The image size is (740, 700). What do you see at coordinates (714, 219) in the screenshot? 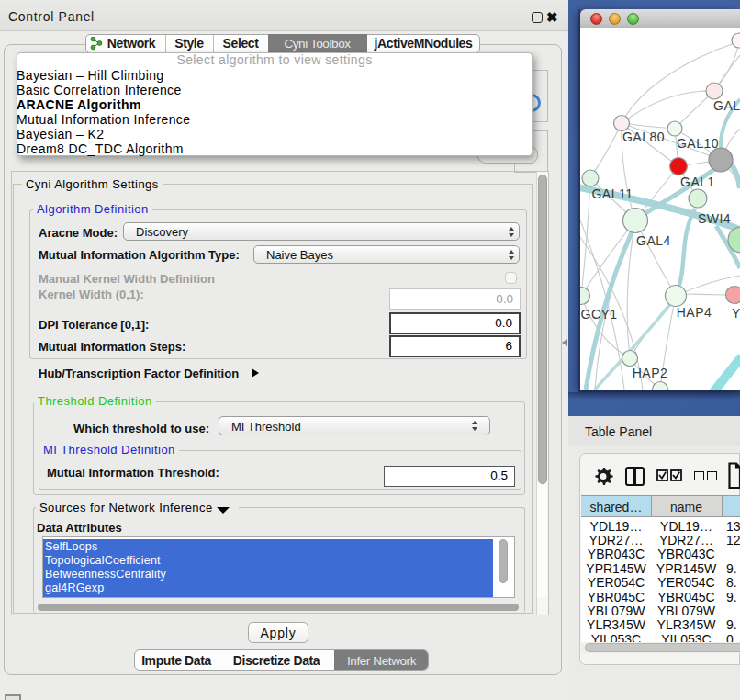
I see `svg-text: SWI4` at bounding box center [714, 219].